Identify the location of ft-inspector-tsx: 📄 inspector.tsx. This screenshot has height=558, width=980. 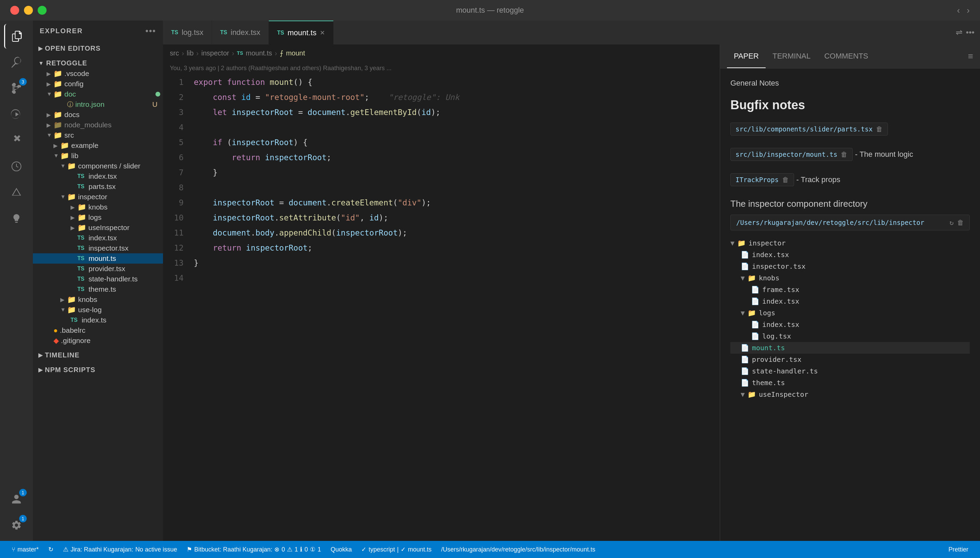
(850, 266).